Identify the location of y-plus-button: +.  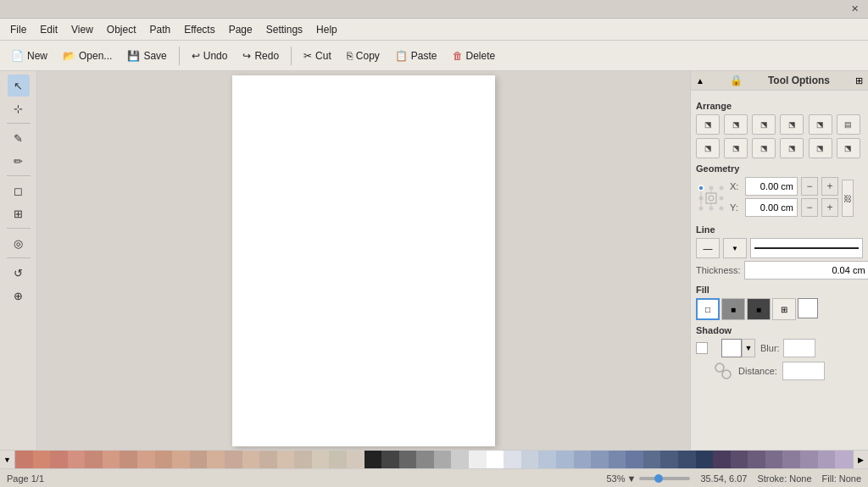
(830, 208).